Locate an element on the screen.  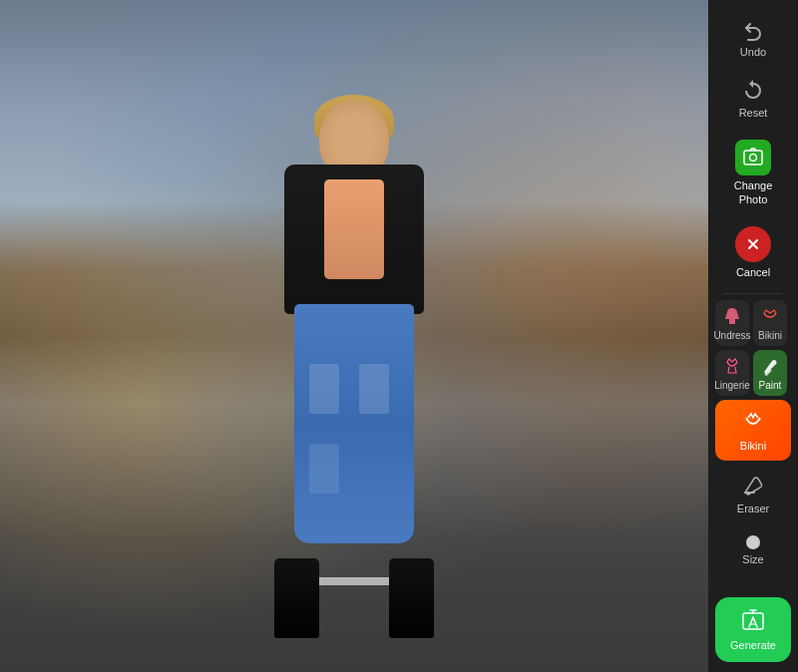
generate-label: Generate is located at coordinates (753, 646).